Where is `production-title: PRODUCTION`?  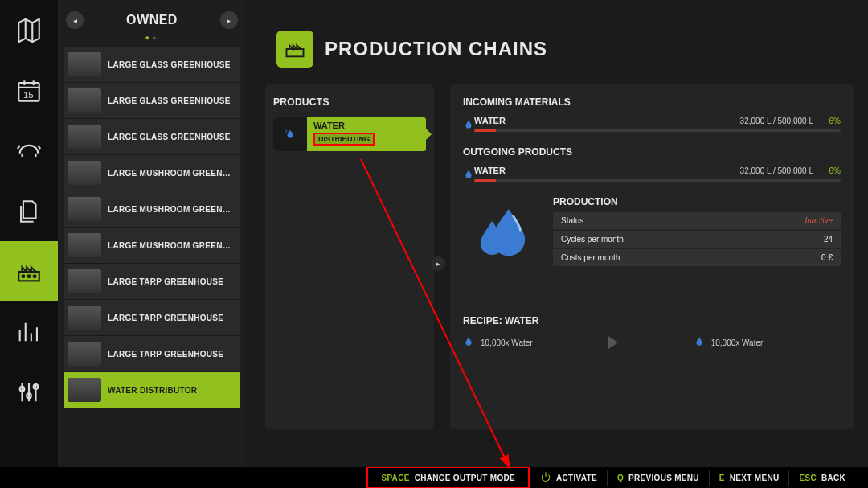 production-title: PRODUCTION is located at coordinates (697, 202).